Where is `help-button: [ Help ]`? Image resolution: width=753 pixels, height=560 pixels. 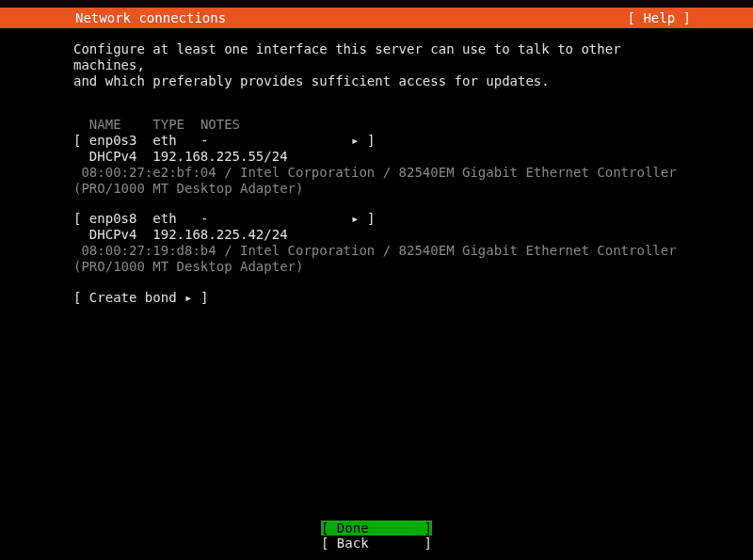 help-button: [ Help ] is located at coordinates (687, 18).